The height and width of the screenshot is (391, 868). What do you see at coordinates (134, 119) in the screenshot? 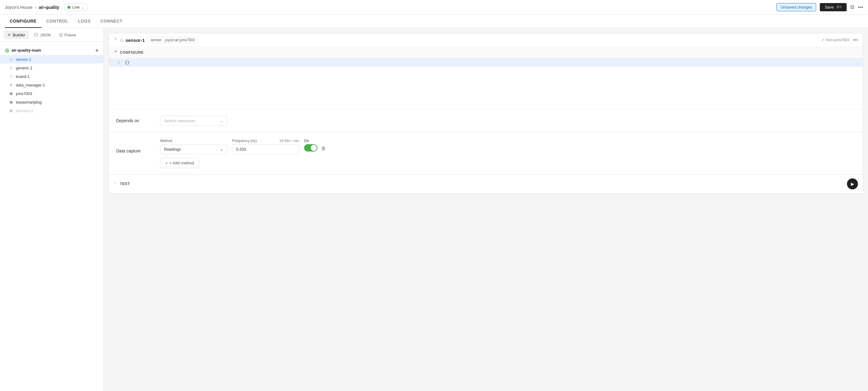
I see `depends-on-label: Depends on` at bounding box center [134, 119].